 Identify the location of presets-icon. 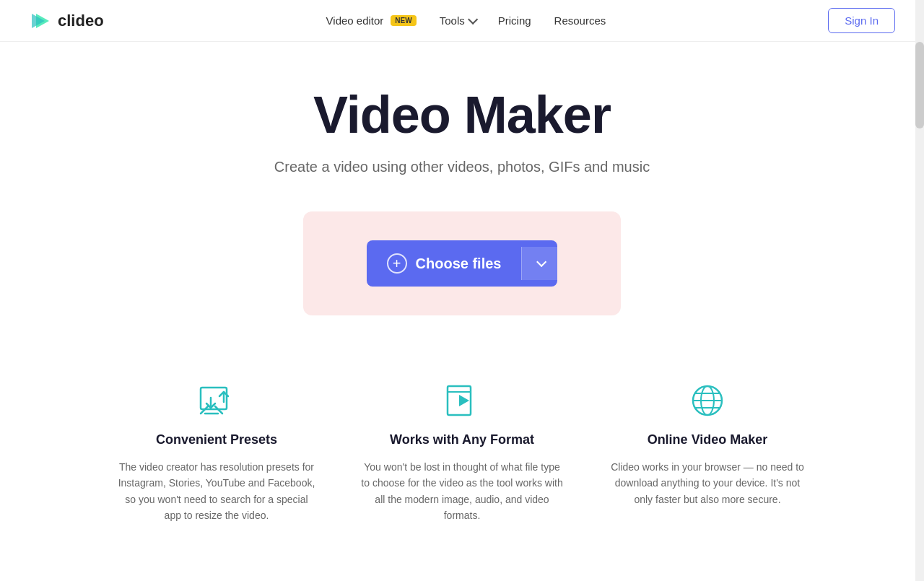
(217, 401).